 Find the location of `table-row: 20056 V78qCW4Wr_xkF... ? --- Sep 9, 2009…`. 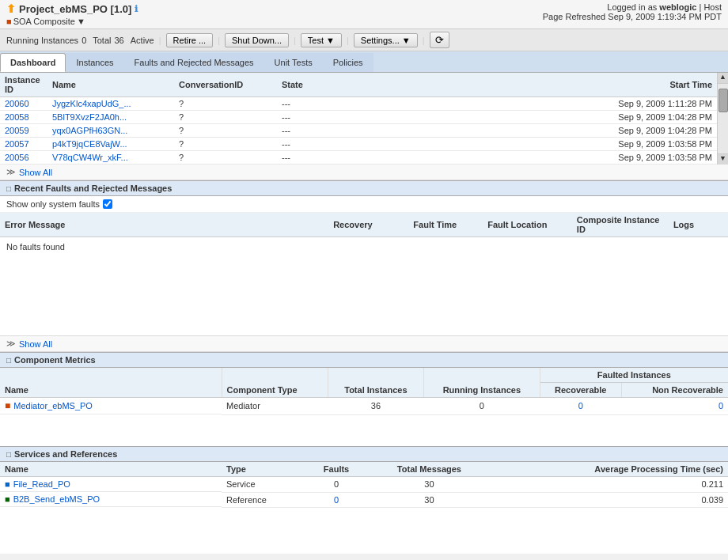

table-row: 20056 V78qCW4Wr_xkF... ? --- Sep 9, 2009… is located at coordinates (364, 158).